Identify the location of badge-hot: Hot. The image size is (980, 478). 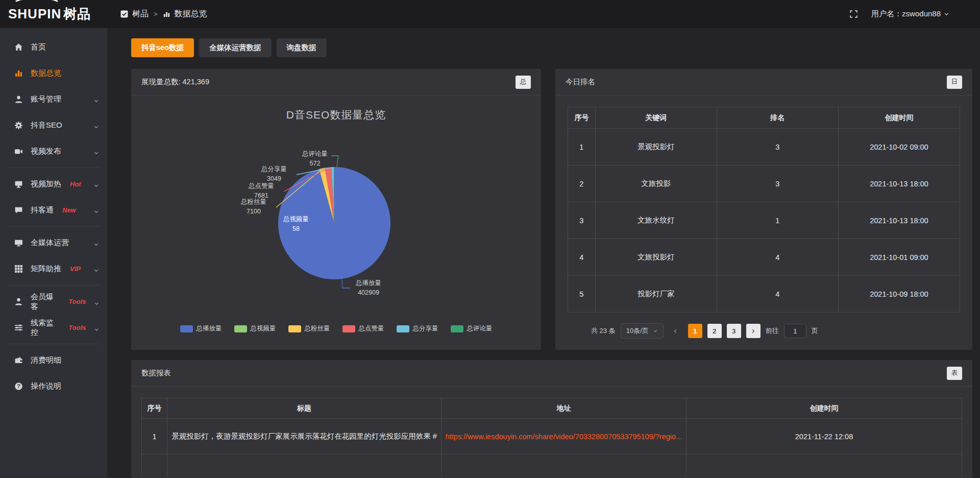
(76, 184).